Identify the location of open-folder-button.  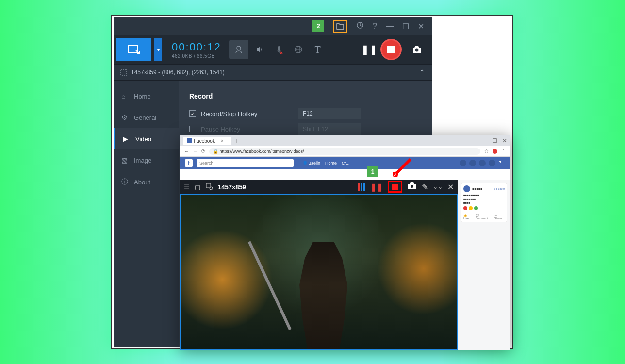
(340, 26).